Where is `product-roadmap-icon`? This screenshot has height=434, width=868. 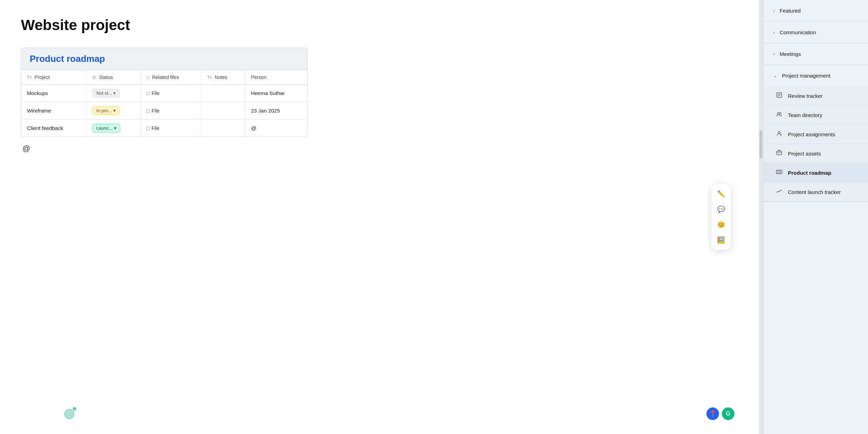 product-roadmap-icon is located at coordinates (780, 173).